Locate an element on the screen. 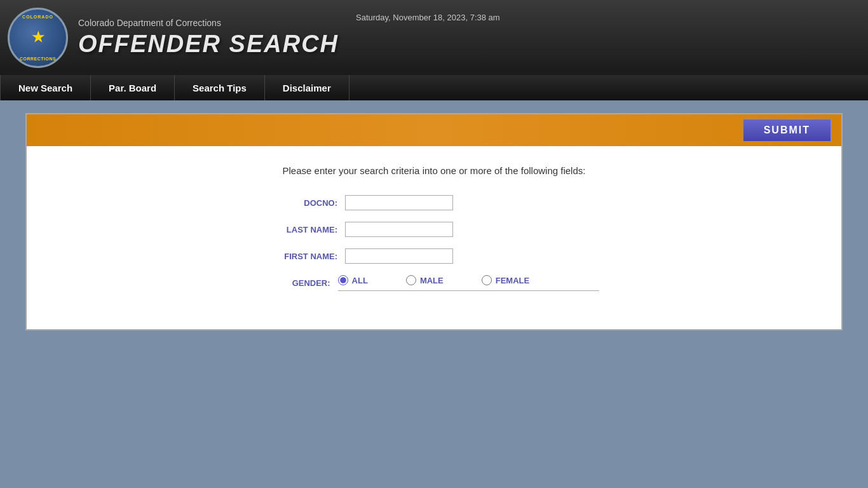  gender-label: GENDER: is located at coordinates (304, 283).